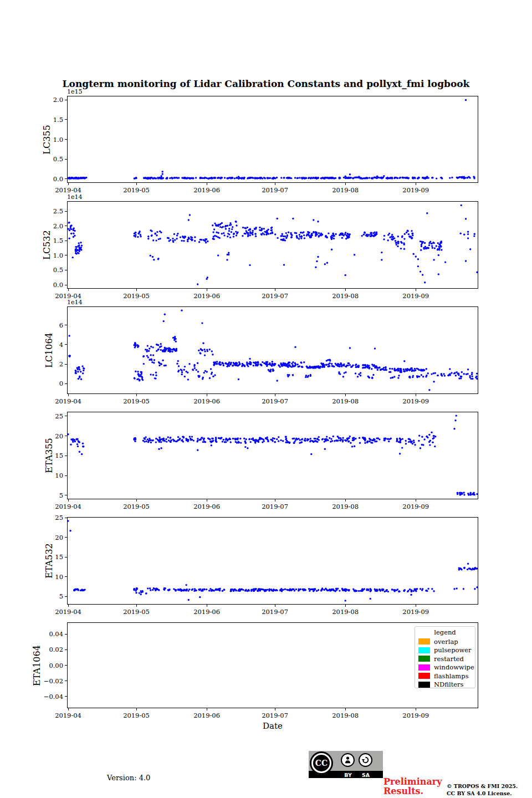 The image size is (532, 798). I want to click on cc-logo-icon: CC, so click(321, 763).